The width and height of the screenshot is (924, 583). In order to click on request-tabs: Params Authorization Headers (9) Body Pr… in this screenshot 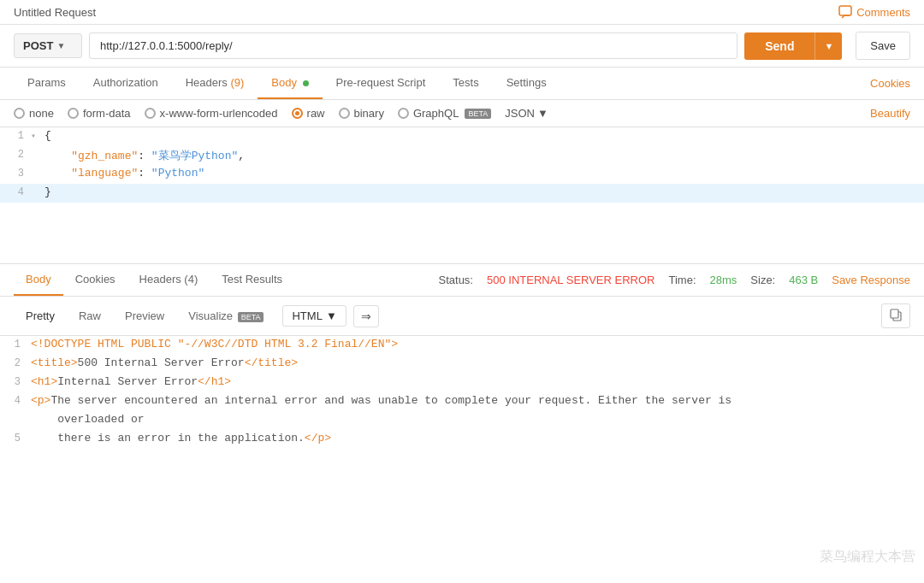, I will do `click(462, 84)`.